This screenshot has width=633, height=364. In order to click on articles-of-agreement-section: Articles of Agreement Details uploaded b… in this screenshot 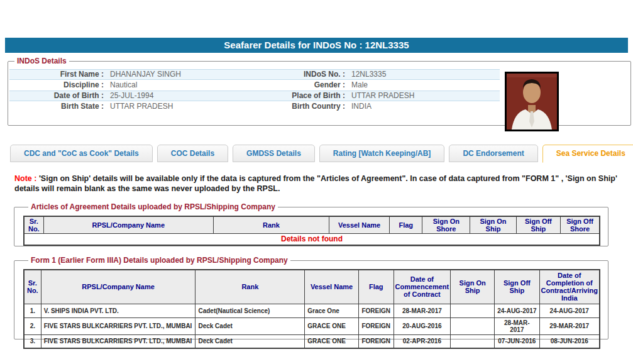, I will do `click(311, 224)`.